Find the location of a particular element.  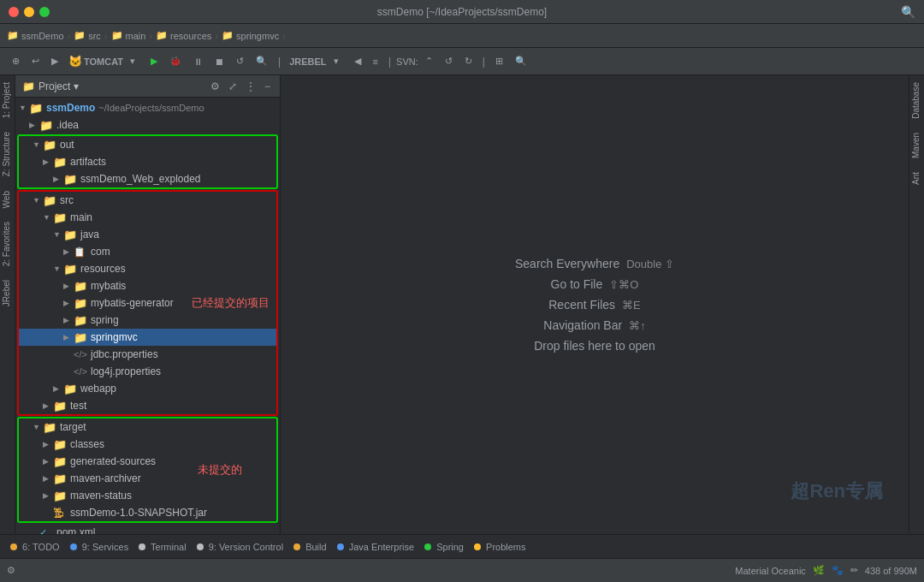

svn-btn2: ↺ is located at coordinates (448, 62).